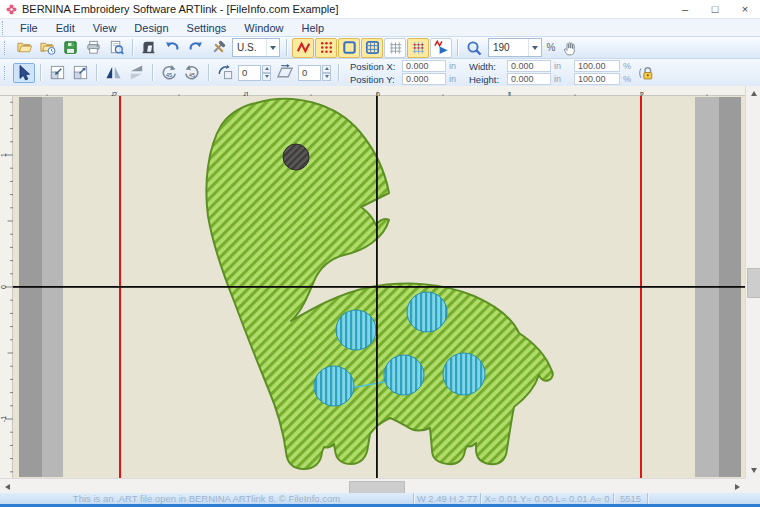 The height and width of the screenshot is (507, 760). What do you see at coordinates (424, 79) in the screenshot?
I see `position-y-input: 0.000` at bounding box center [424, 79].